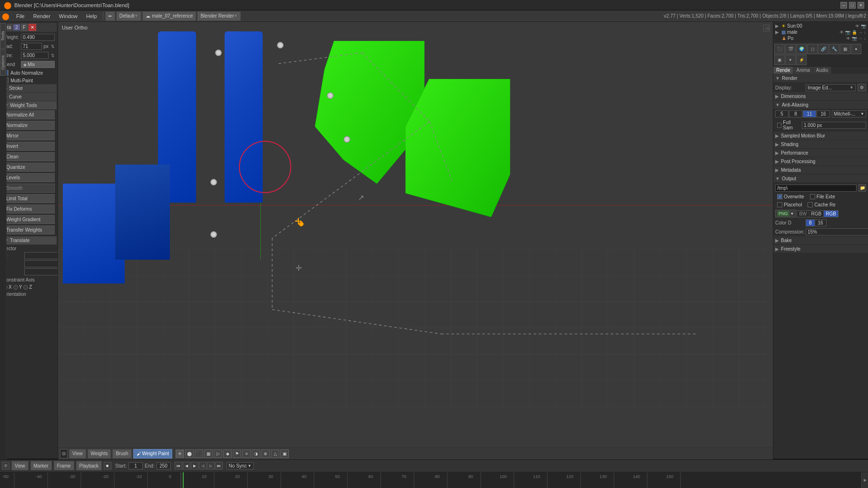 This screenshot has height=488, width=868. What do you see at coordinates (208, 454) in the screenshot?
I see `tool-icon-4: ▦` at bounding box center [208, 454].